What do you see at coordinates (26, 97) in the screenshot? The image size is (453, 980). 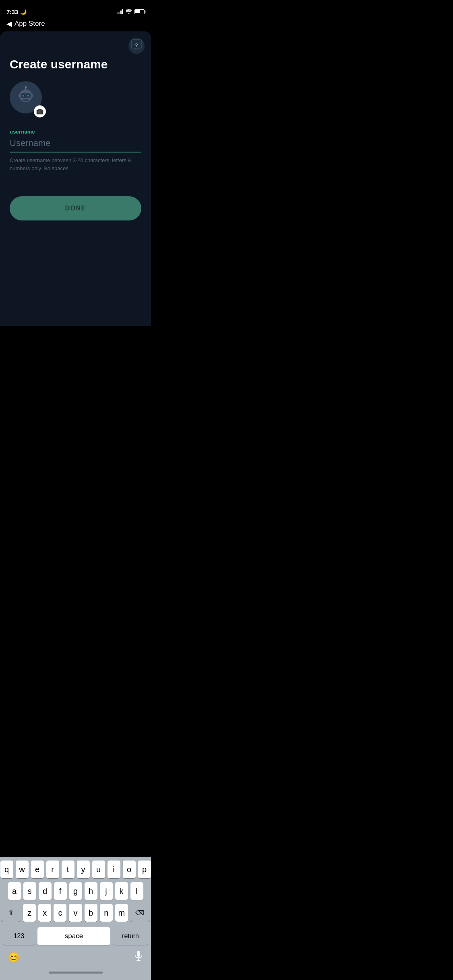 I see `robot-avatar-svg` at bounding box center [26, 97].